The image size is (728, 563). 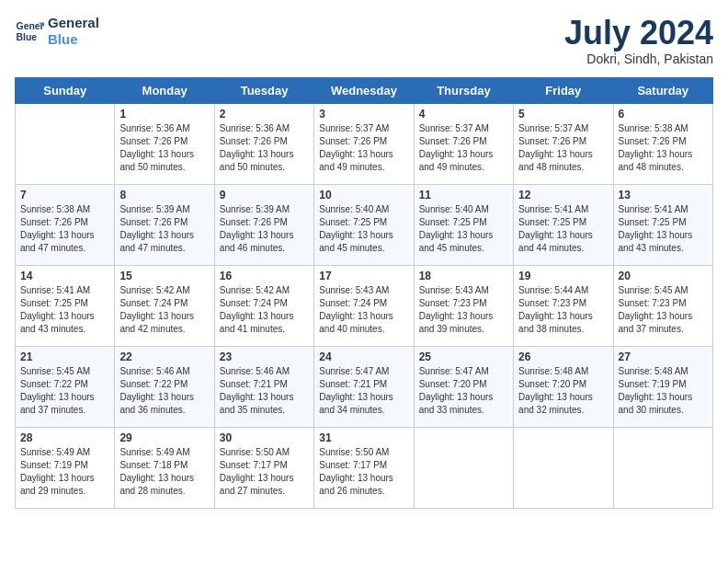 What do you see at coordinates (264, 305) in the screenshot?
I see `calendar-cell: 16Sunrise: 5:42 AM Sunset: 7:24 PM Dayli…` at bounding box center [264, 305].